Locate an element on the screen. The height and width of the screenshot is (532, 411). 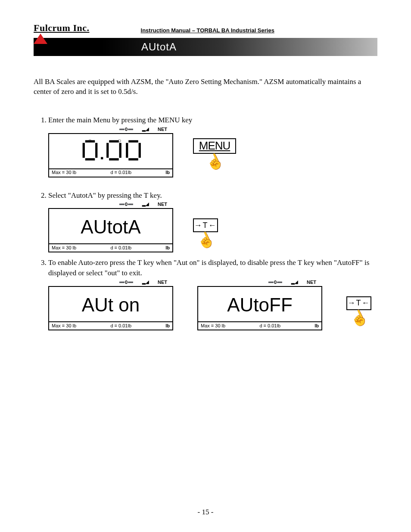
t-key-figure: →T← ☝ is located at coordinates (206, 233).